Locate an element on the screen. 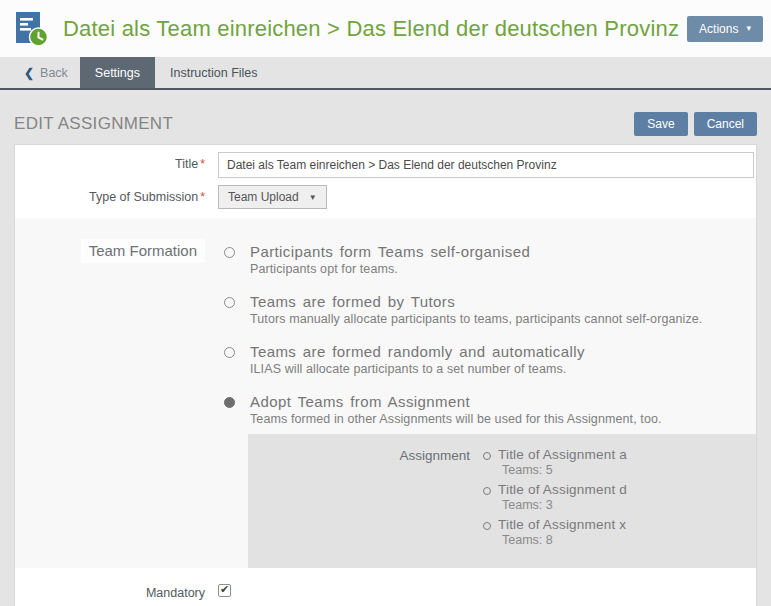 The width and height of the screenshot is (771, 606). teams-count: Teams: 3 is located at coordinates (564, 505).